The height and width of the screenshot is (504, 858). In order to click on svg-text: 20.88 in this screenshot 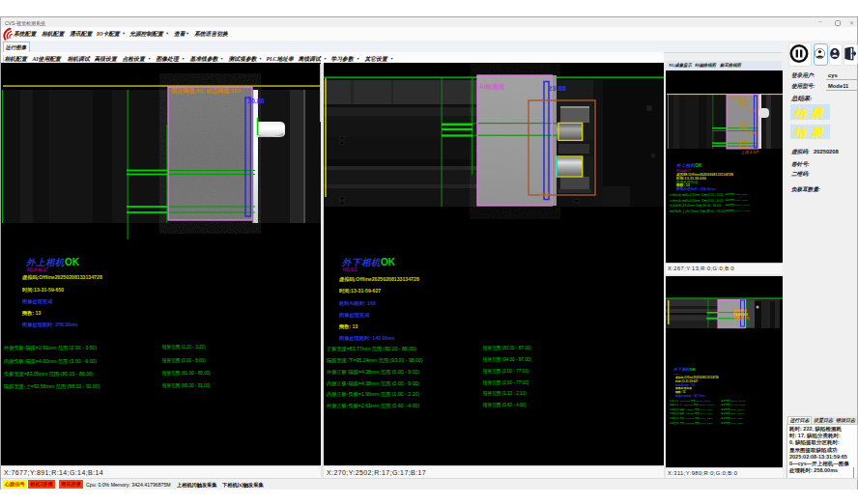, I will do `click(256, 100)`.